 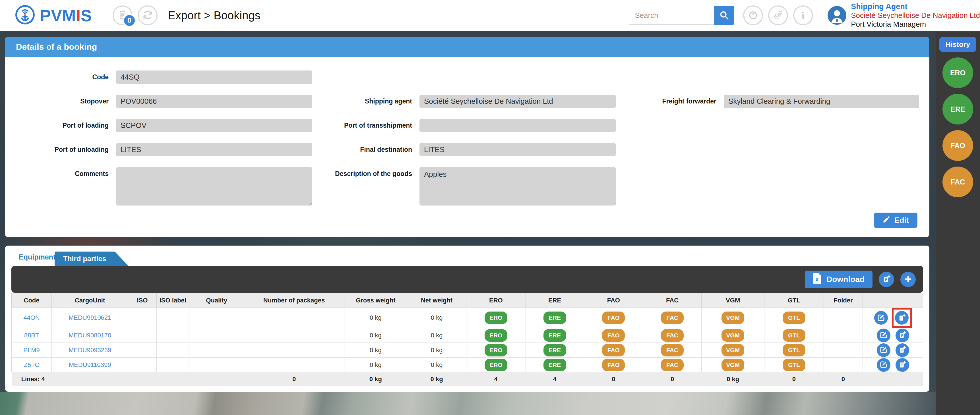 I want to click on info-button, so click(x=803, y=15).